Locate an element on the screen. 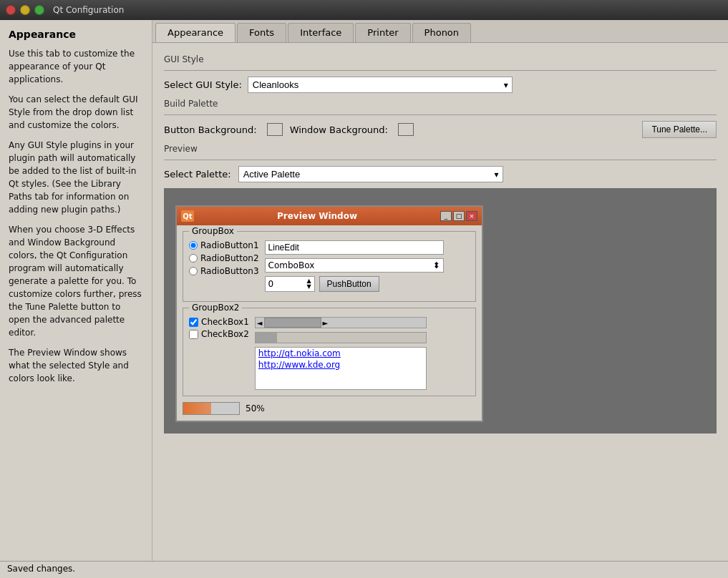 The height and width of the screenshot is (578, 728). sidebar-para-1: Use this tab to customize the appearance… is located at coordinates (76, 67).